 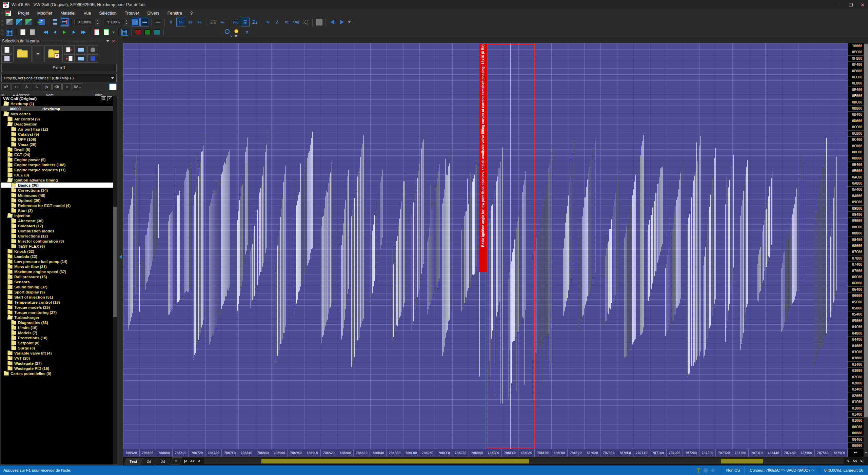 I want to click on tree-item: Reference for EGT model (4), so click(x=59, y=206).